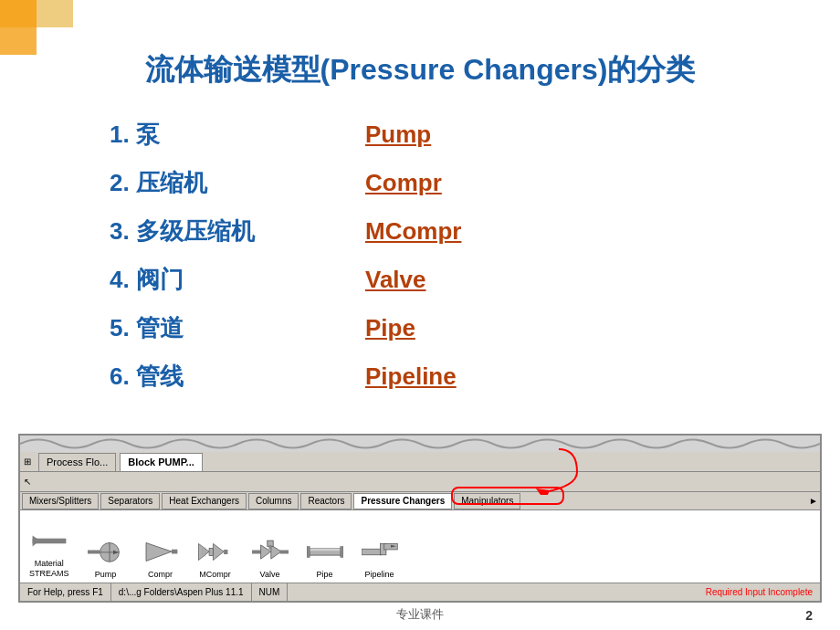  I want to click on icon-pump: Pump, so click(106, 557).